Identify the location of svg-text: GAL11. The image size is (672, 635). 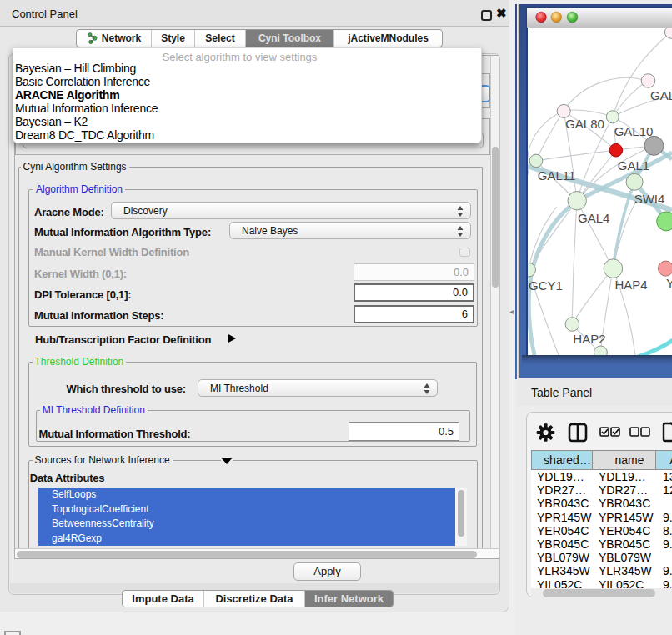
(557, 175).